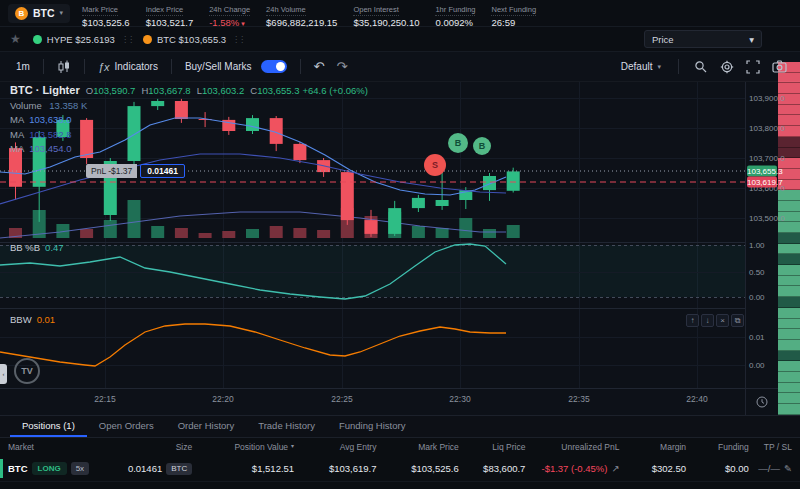  I want to click on axis-label: 103,700.0, so click(767, 158).